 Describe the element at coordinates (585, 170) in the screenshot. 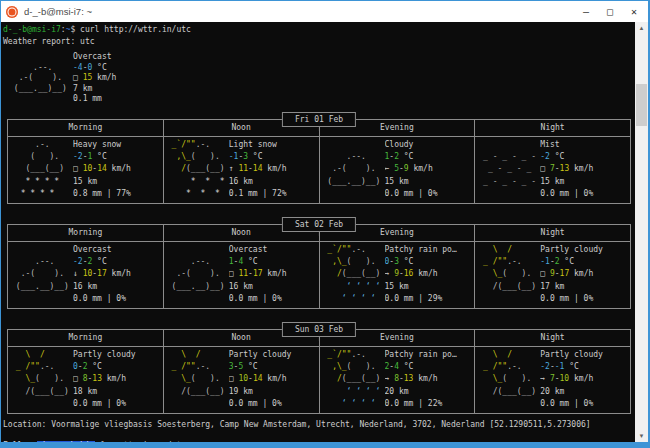

I see `weather-details: Mist -2 °C □ 7-13 km/h 15 km 0.0 mm | 0%` at that location.